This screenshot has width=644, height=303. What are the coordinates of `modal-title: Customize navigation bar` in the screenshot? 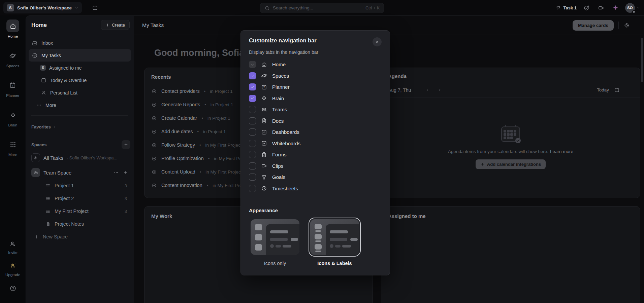 It's located at (283, 40).